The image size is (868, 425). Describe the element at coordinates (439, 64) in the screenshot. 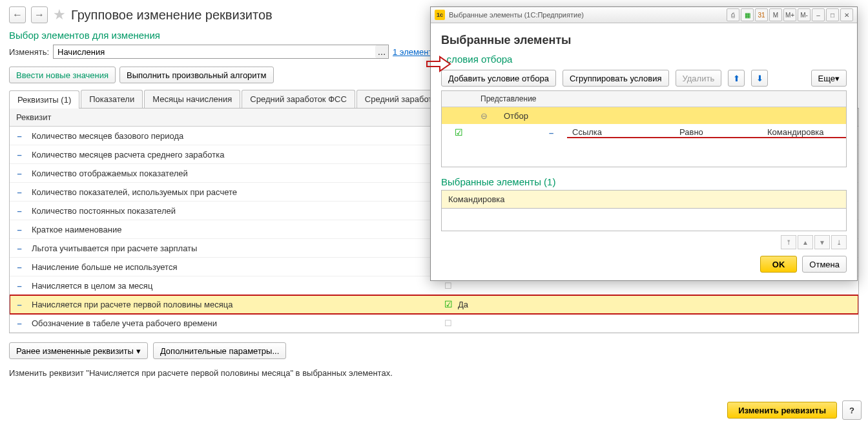

I see `arrow-annotation-icon` at that location.